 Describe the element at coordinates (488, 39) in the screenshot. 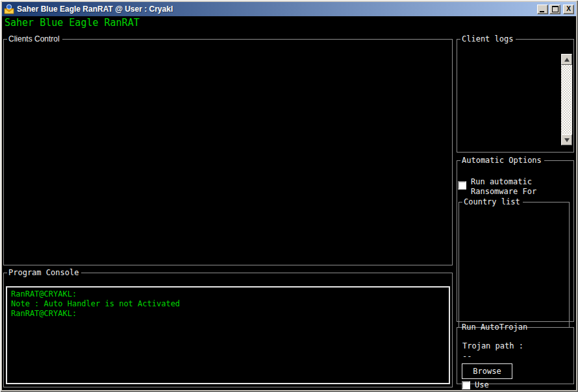

I see `client-logs-label: Client logs` at that location.